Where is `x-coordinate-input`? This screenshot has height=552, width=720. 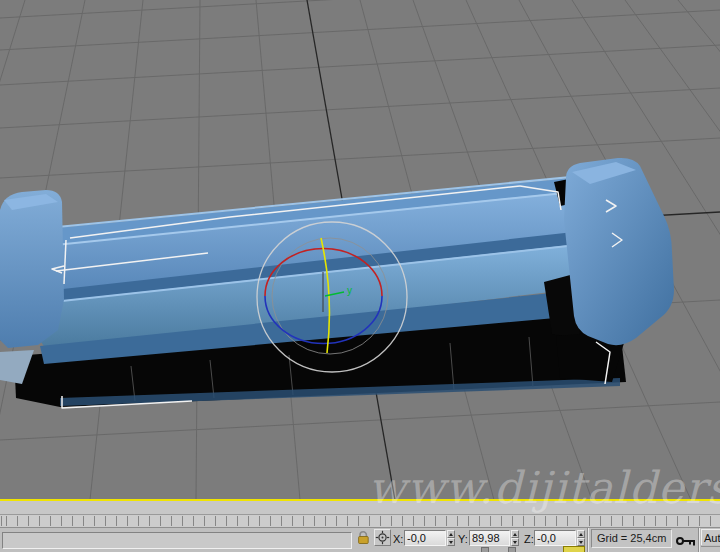
x-coordinate-input is located at coordinates (425, 538).